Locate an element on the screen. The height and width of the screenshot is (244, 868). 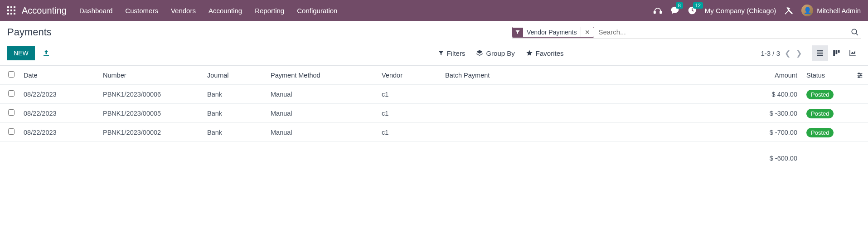
app-name: Accounting is located at coordinates (44, 11).